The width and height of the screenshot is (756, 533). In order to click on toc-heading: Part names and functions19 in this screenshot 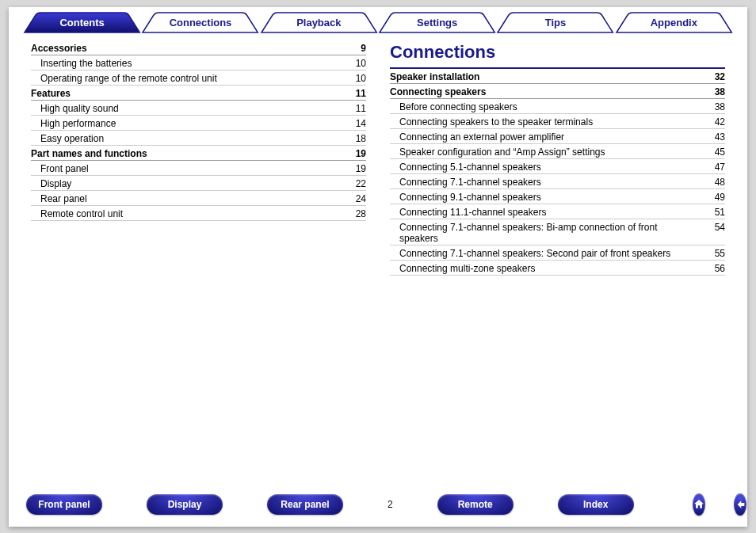, I will do `click(198, 154)`.